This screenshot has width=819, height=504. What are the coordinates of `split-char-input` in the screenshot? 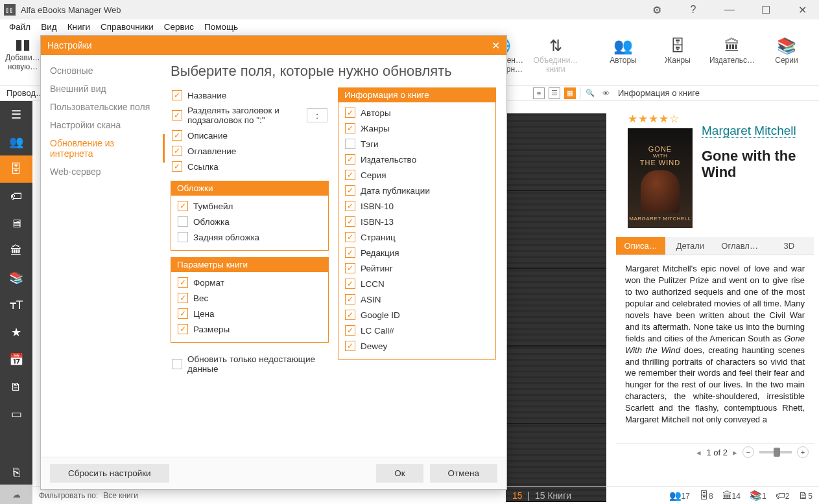 It's located at (317, 115).